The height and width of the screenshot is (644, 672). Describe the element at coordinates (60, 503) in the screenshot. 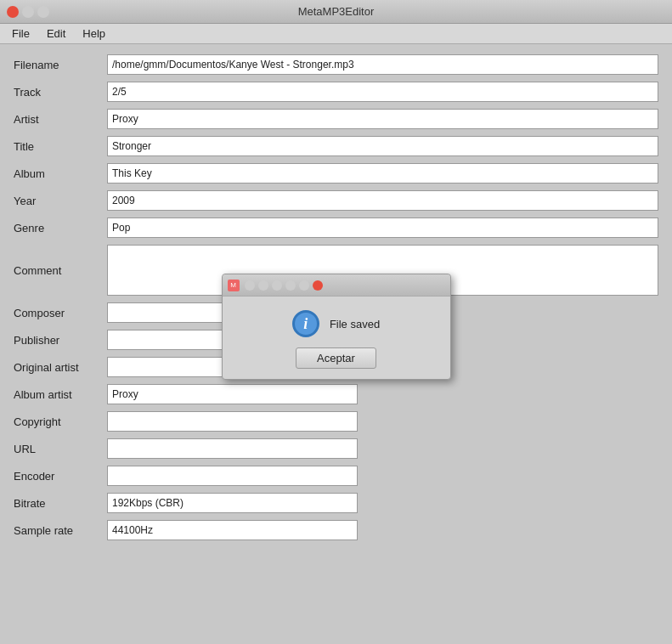

I see `label-bitrate: Bitrate` at that location.